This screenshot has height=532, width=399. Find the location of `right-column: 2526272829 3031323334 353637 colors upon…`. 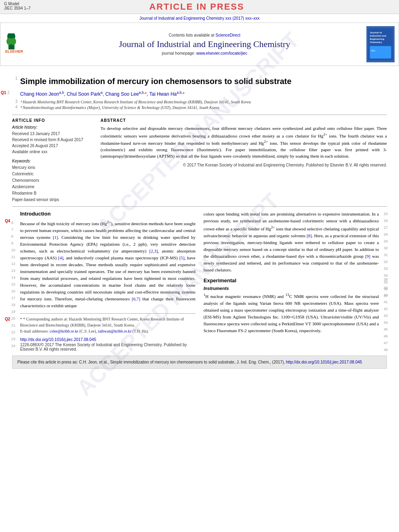

right-column: 2526272829 3031323334 353637 colors upon… is located at coordinates (291, 281).